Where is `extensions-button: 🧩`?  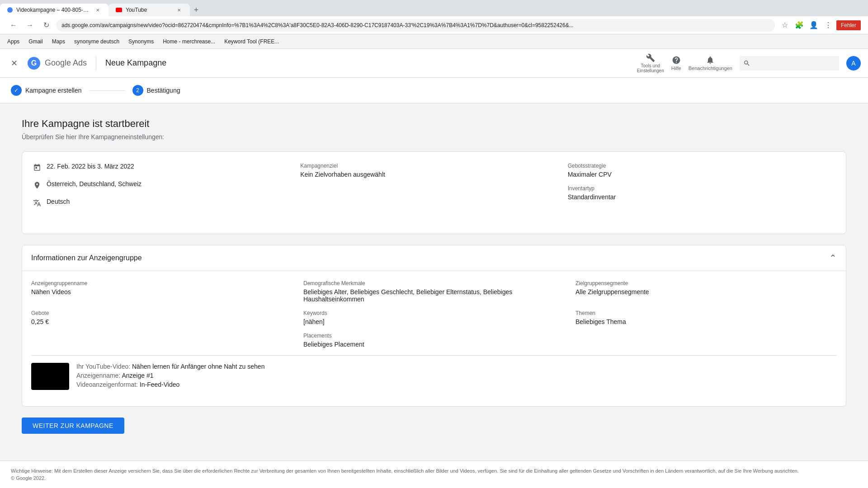 extensions-button: 🧩 is located at coordinates (799, 25).